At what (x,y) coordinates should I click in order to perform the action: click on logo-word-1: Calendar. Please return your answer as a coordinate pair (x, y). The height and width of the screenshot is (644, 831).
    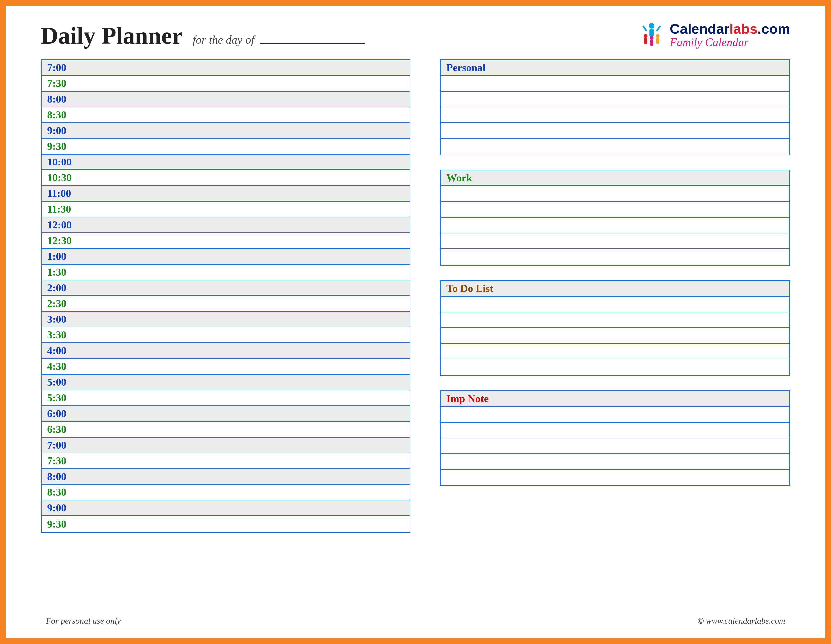
    Looking at the image, I should click on (700, 29).